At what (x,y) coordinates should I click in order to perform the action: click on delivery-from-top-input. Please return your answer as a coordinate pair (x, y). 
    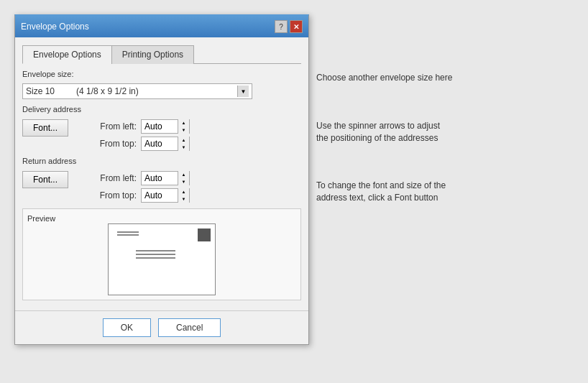
    Looking at the image, I should click on (160, 144).